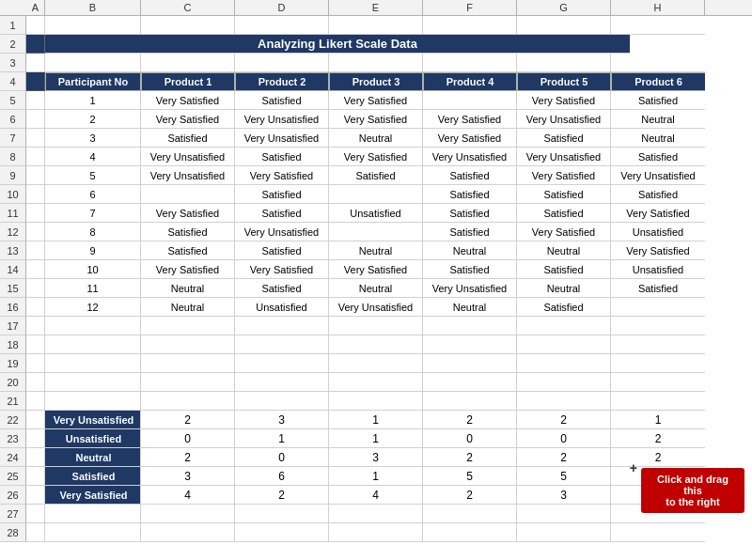  I want to click on cell-14a, so click(36, 270).